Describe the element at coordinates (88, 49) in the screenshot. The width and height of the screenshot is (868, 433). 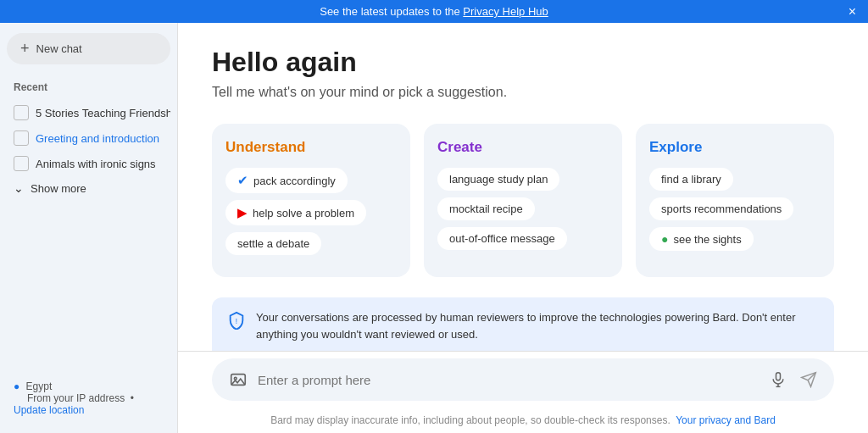
I see `new-chat-button: + New chat` at that location.